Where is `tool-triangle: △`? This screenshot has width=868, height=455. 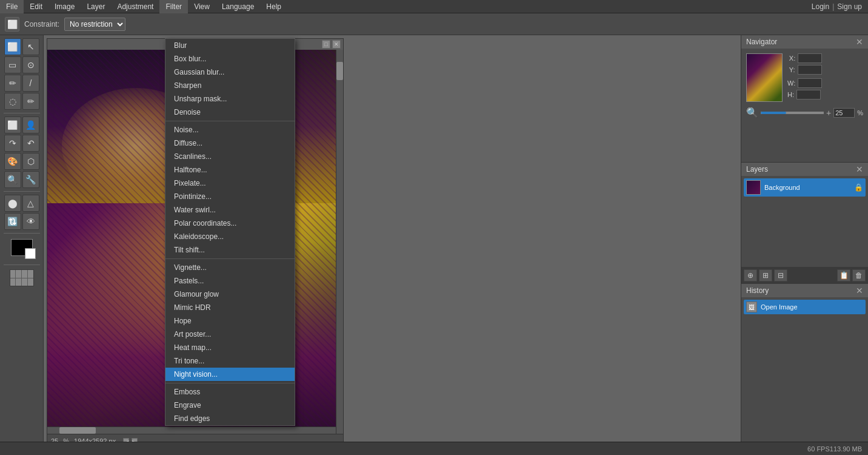
tool-triangle: △ is located at coordinates (31, 203).